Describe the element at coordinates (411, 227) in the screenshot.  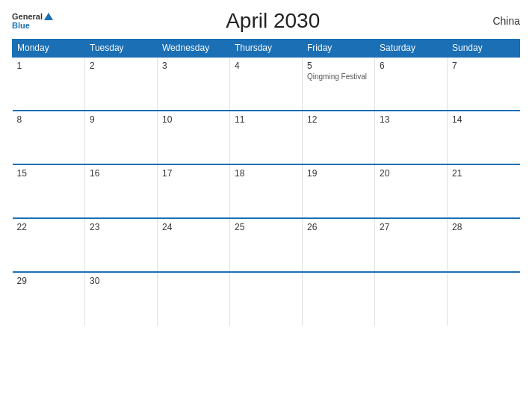
I see `day-number: 27` at that location.